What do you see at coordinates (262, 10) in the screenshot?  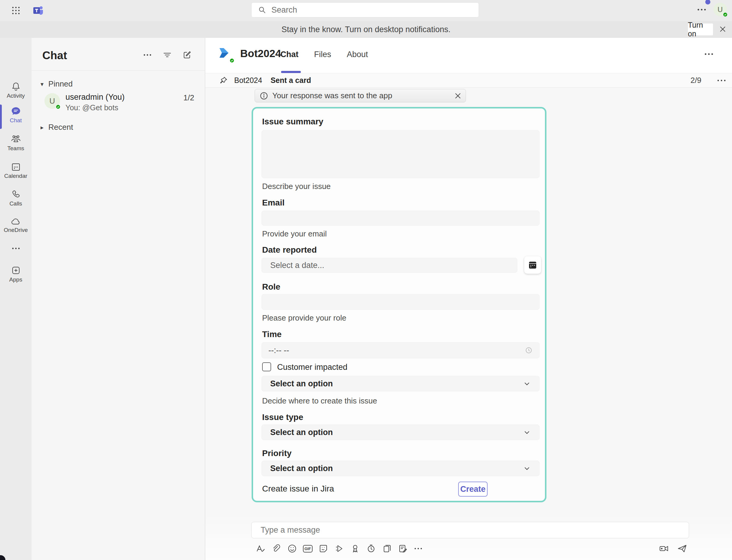 I see `search-icon` at bounding box center [262, 10].